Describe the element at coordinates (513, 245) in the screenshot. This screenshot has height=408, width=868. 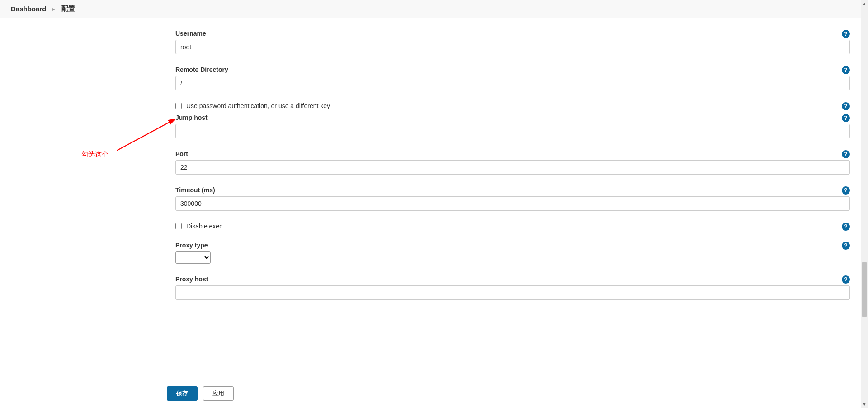
I see `label-proxy-type: Proxy type` at that location.